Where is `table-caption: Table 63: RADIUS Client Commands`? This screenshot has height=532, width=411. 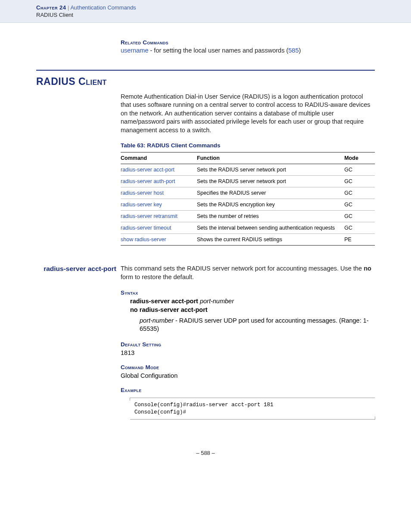 table-caption: Table 63: RADIUS Client Commands is located at coordinates (248, 146).